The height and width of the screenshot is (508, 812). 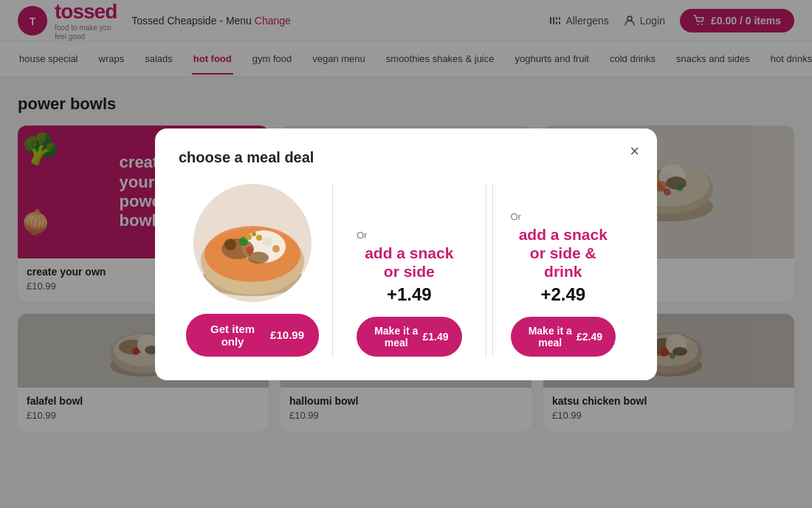 What do you see at coordinates (396, 337) in the screenshot?
I see `make-meal-1-label: Make it a meal` at bounding box center [396, 337].